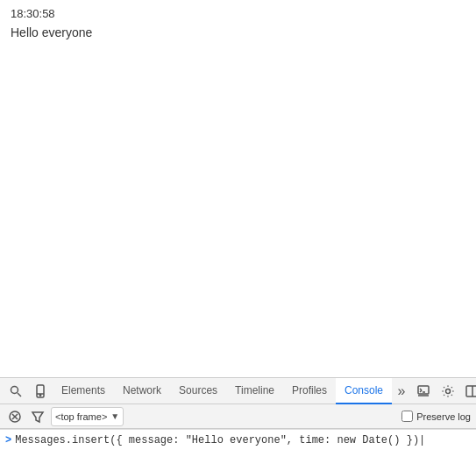 Image resolution: width=476 pixels, height=450 pixels. Describe the element at coordinates (40, 391) in the screenshot. I see `device-icon` at that location.